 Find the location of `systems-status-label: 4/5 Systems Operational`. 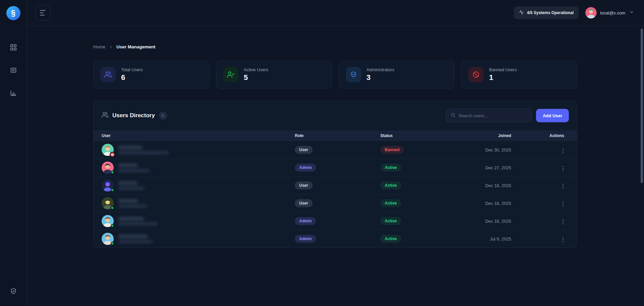

systems-status-label: 4/5 Systems Operational is located at coordinates (550, 13).